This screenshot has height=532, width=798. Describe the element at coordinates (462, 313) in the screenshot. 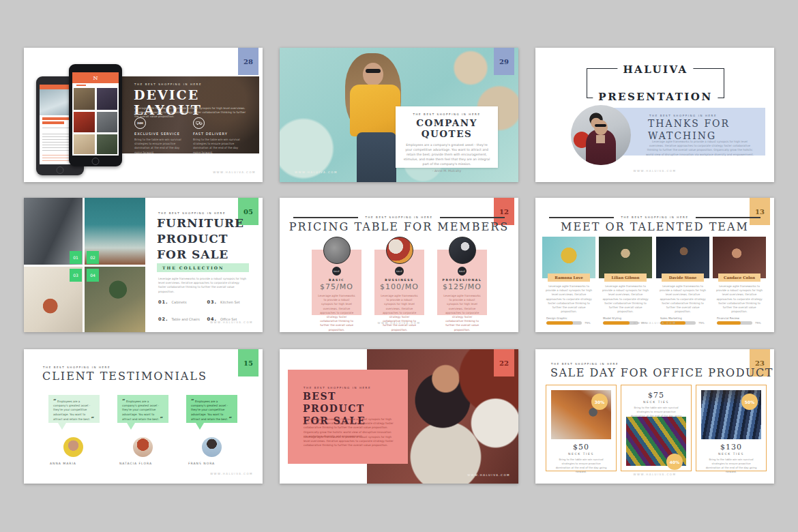

I see `plan-text: Leverage agile frameworks to provide a r…` at that location.